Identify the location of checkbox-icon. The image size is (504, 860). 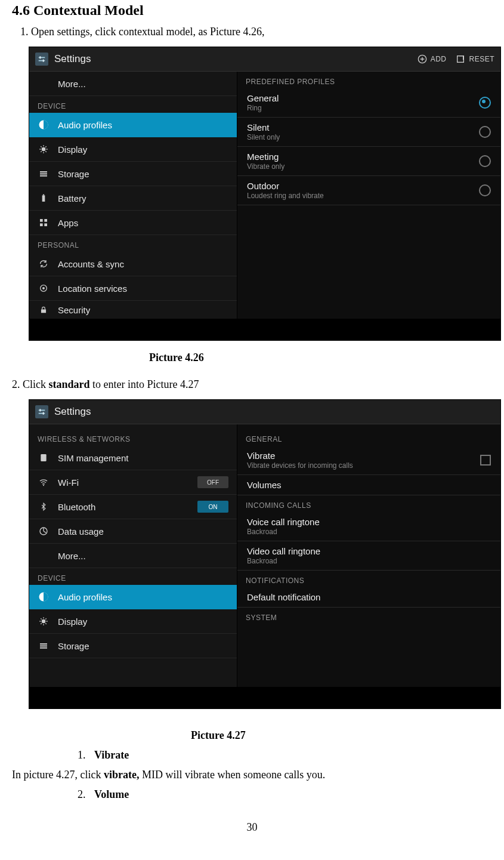
(486, 460).